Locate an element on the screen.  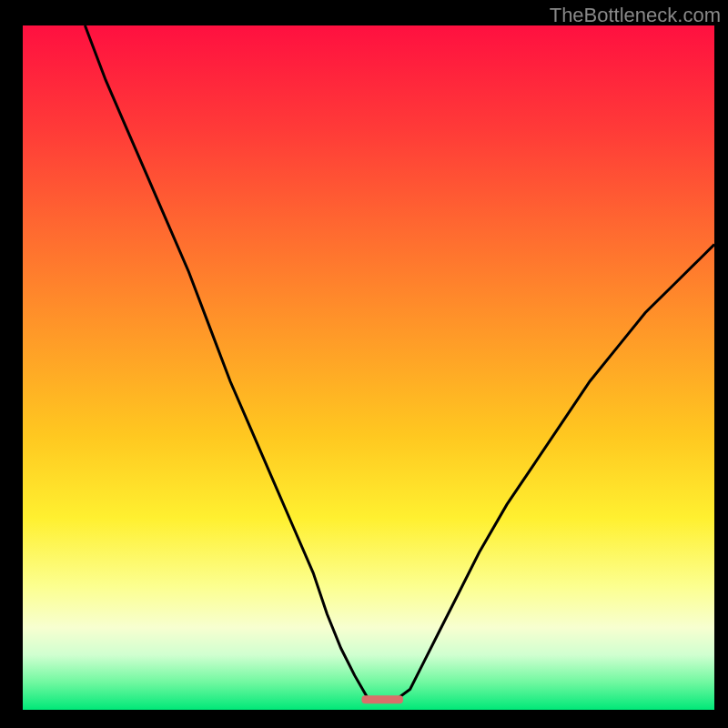
attribution-text: TheBottleneck.com is located at coordinates (635, 15).